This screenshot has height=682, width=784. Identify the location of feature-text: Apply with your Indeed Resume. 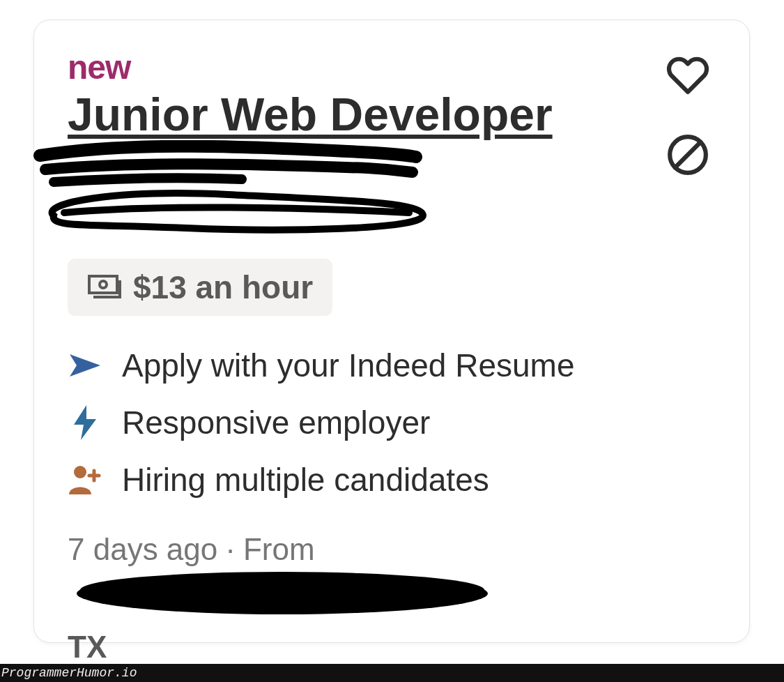
(348, 365).